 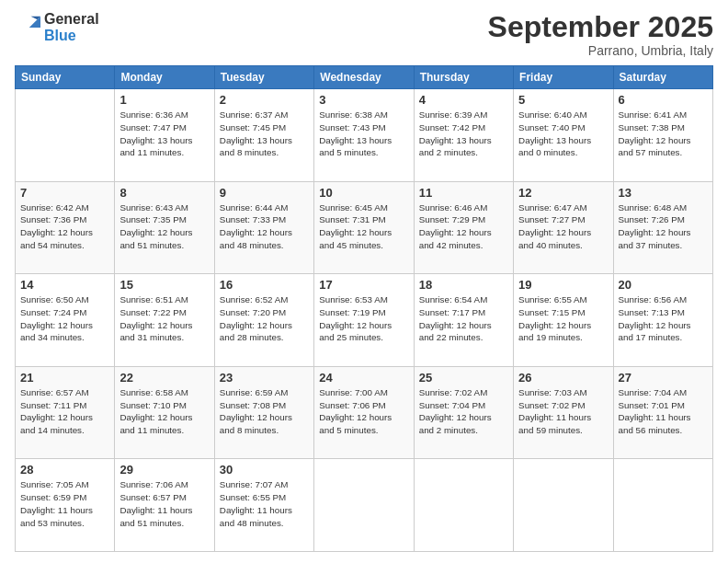 I want to click on month-title: September 2025, so click(x=601, y=28).